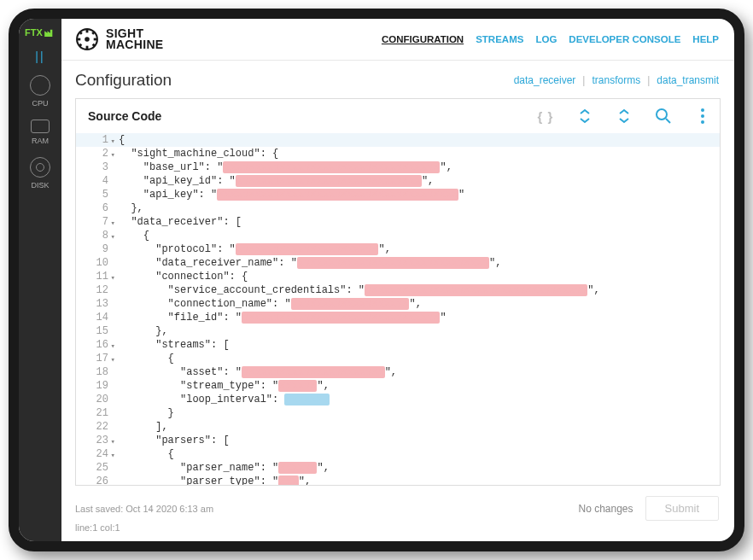 This screenshot has height=560, width=753. I want to click on code-line: 2▾ "sight_machine_cloud": {, so click(398, 154).